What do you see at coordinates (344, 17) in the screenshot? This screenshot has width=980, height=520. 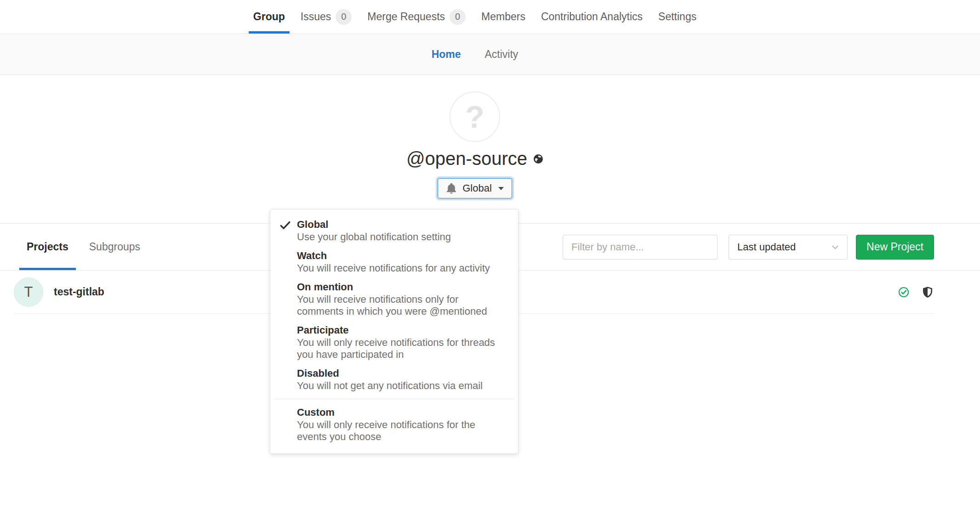 I see `issues-count-badge: 0` at bounding box center [344, 17].